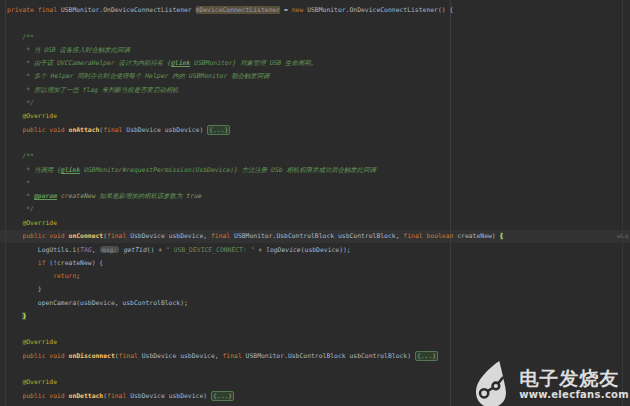 Image resolution: width=630 pixels, height=406 pixels. I want to click on code-token: (!createNew) {, so click(74, 263).